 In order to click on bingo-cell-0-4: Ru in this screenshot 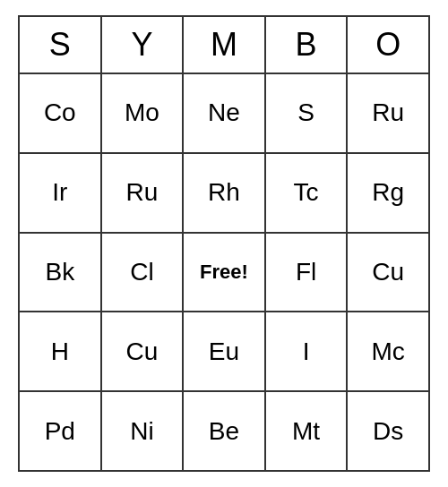, I will do `click(388, 113)`.